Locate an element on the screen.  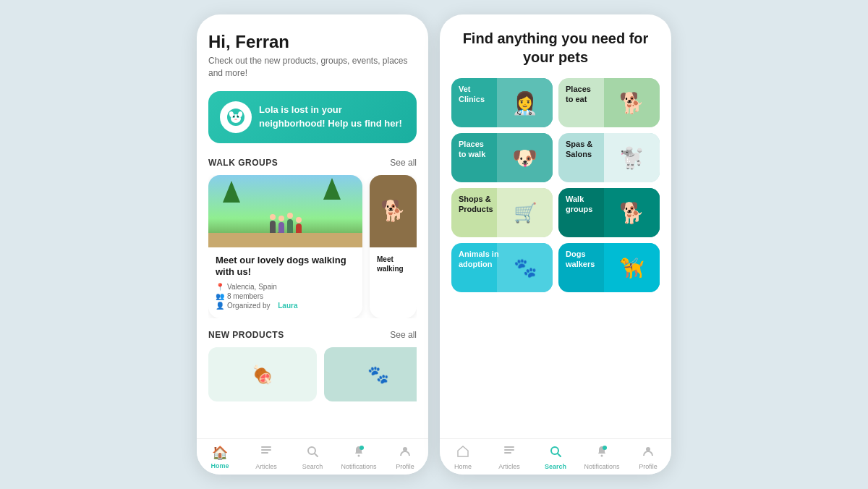
group-meta-members-1: 👥 8 members is located at coordinates (285, 297).